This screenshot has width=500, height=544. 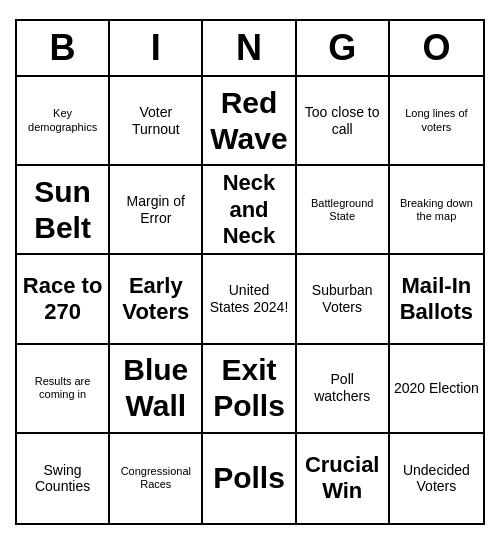 What do you see at coordinates (156, 388) in the screenshot?
I see `cell-text-16: Blue Wall` at bounding box center [156, 388].